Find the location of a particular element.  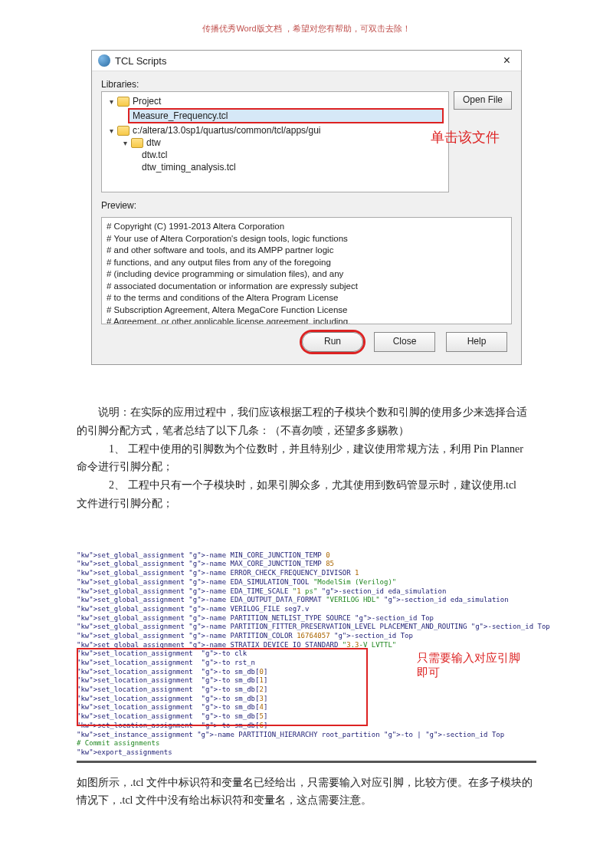

body-text: 说明：在实际的应用过程中，我们应该根据工程的子模块个数和引脚的使用多少来选择合适… is located at coordinates (306, 459).